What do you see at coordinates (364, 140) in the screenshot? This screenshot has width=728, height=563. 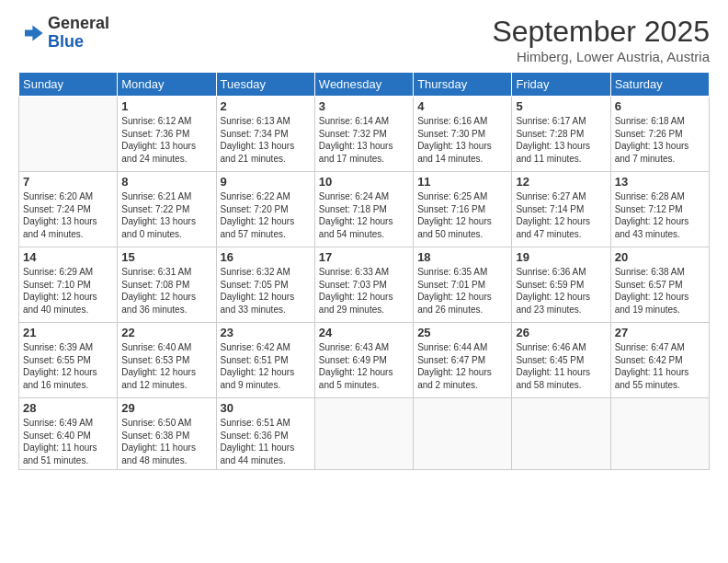 I see `day-info: Sunrise: 6:14 AM Sunset: 7:32 PM Dayligh…` at bounding box center [364, 140].